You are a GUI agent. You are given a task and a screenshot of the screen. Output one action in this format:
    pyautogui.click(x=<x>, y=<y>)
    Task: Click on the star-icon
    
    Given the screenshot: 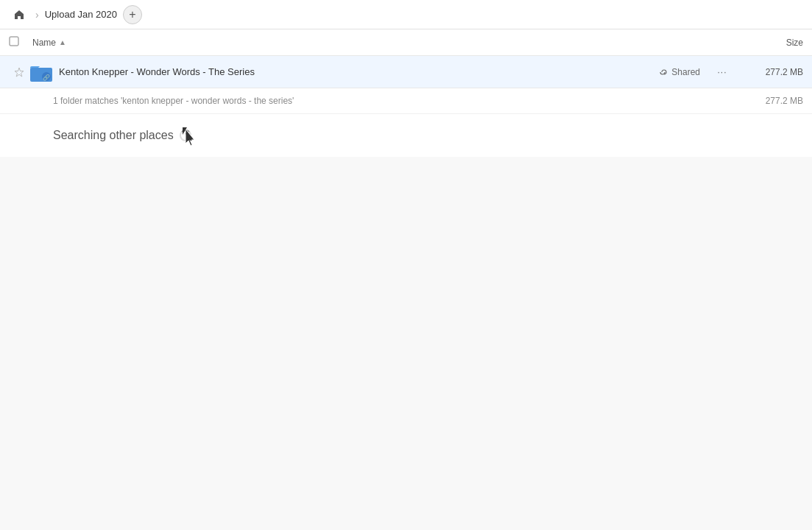 What is the action you would take?
    pyautogui.click(x=19, y=72)
    